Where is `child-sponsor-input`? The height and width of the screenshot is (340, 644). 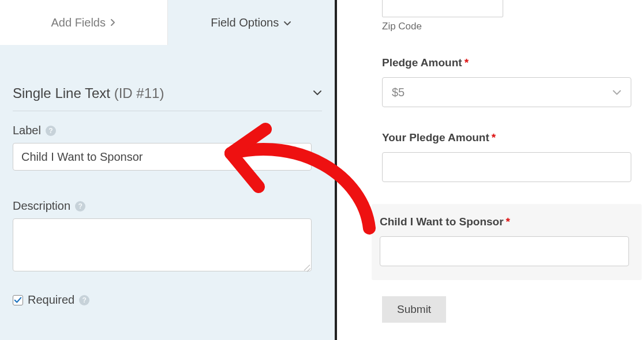 child-sponsor-input is located at coordinates (504, 251).